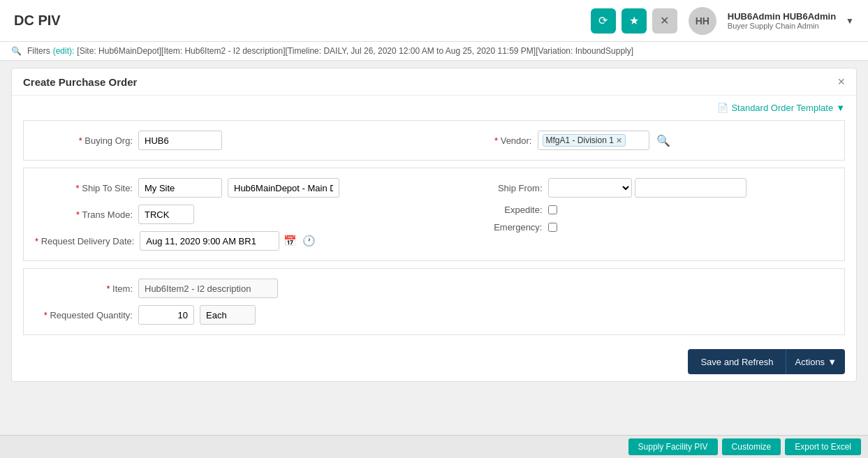  I want to click on clock-icon-button: 🕐, so click(309, 241).